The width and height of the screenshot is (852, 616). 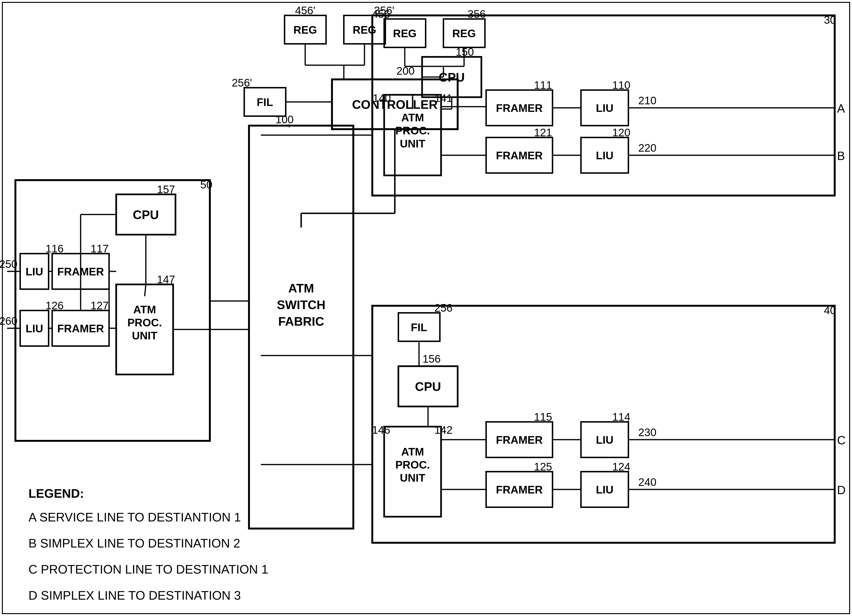 What do you see at coordinates (301, 321) in the screenshot?
I see `svg-text: FABRIC` at bounding box center [301, 321].